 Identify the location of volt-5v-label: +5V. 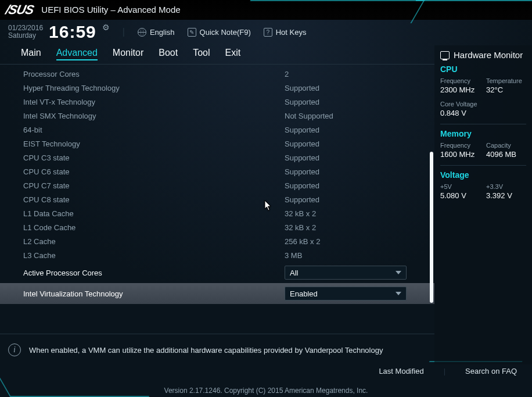
(460, 187).